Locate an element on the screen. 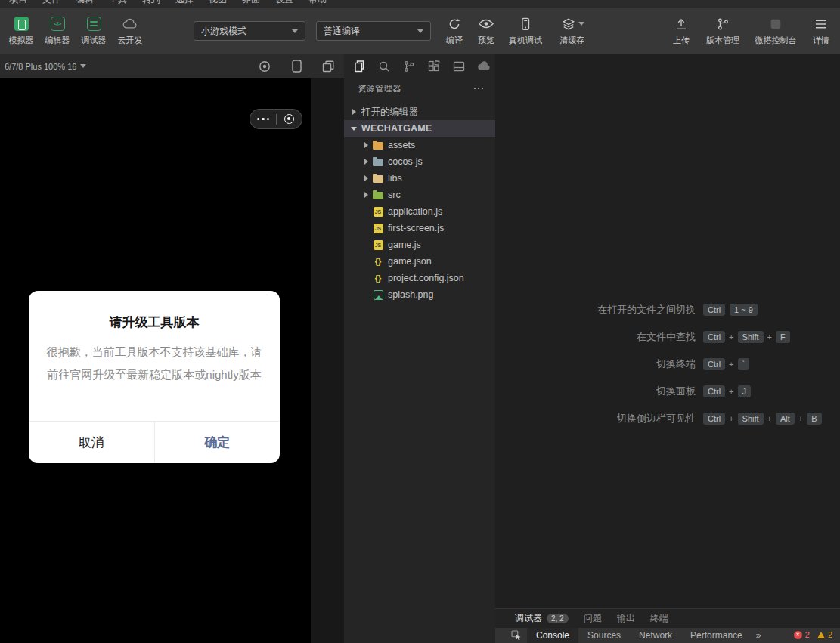 The width and height of the screenshot is (840, 643). menu-item: 工具 is located at coordinates (118, 3).